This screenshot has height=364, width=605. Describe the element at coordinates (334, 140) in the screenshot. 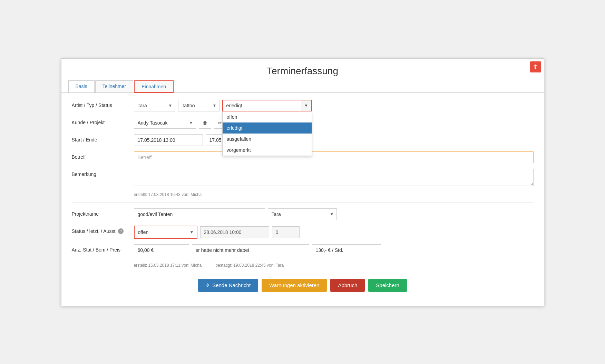

I see `start-fields` at that location.